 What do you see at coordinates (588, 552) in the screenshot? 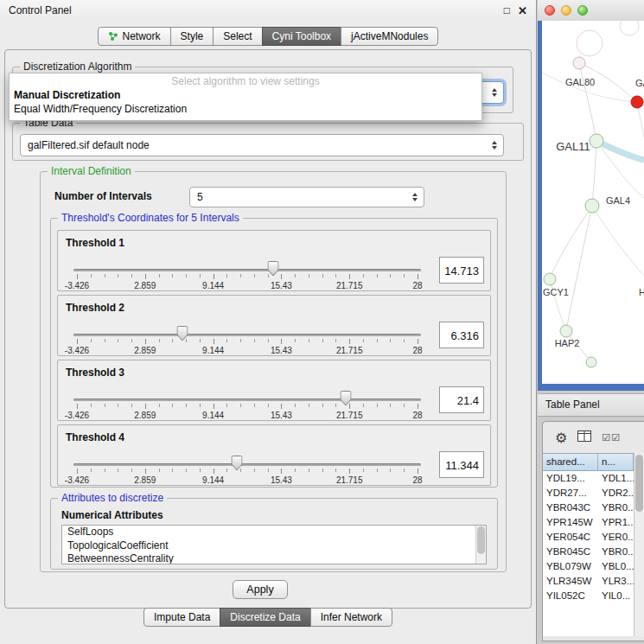
I see `table-row: YBR045CYBR0...` at bounding box center [588, 552].